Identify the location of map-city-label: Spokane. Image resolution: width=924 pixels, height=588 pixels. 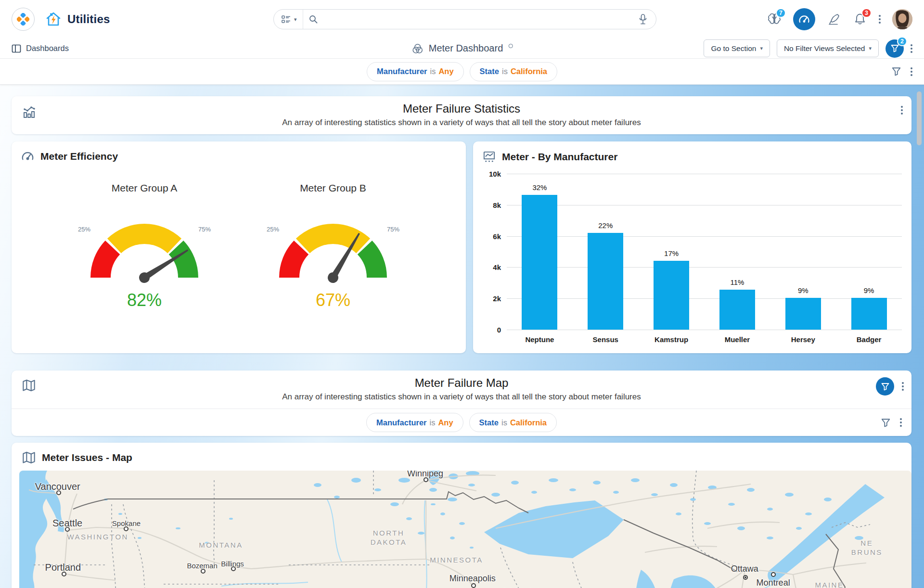
(126, 524).